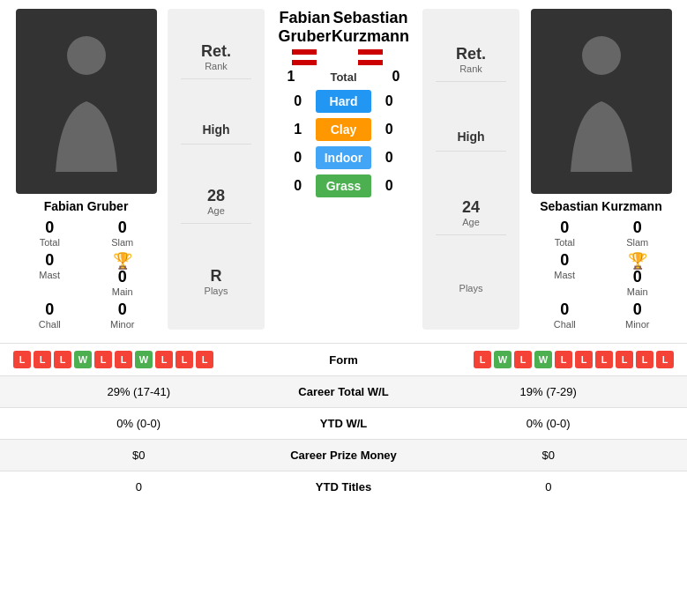 The image size is (687, 616). Describe the element at coordinates (344, 130) in the screenshot. I see `surface-btn-clay: Clay` at that location.